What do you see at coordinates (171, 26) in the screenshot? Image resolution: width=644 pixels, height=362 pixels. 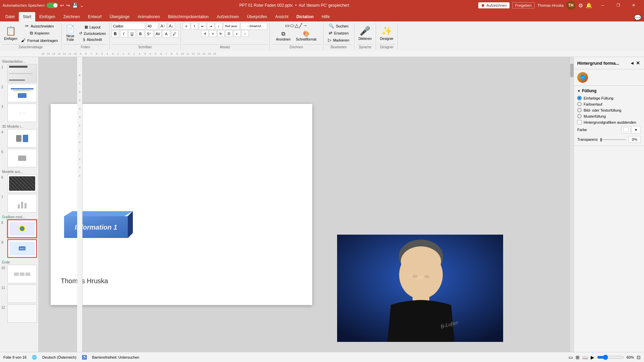 I see `decrease-font-btn: A↓` at bounding box center [171, 26].